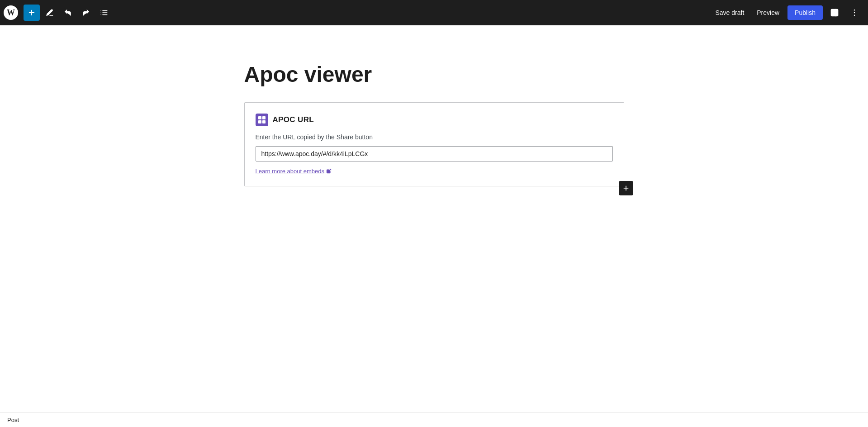 The image size is (868, 427). I want to click on apoc-icon-dot-4: C, so click(264, 122).